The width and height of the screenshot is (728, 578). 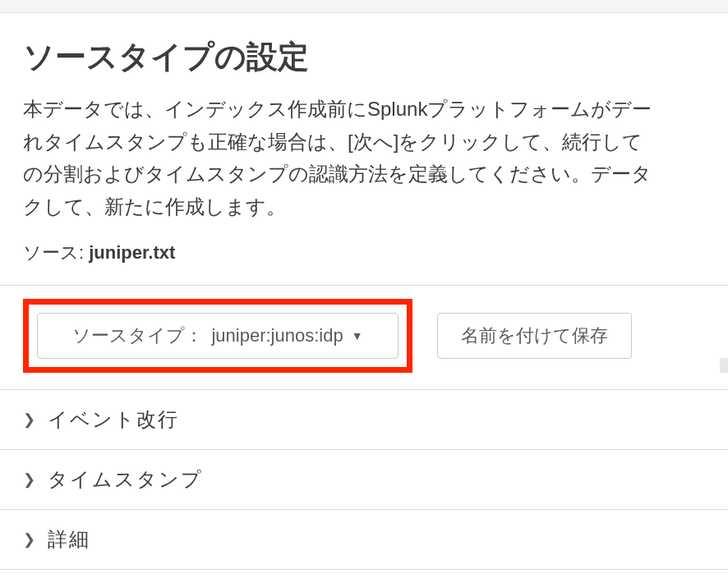 What do you see at coordinates (364, 253) in the screenshot?
I see `source-label: ソース: juniper.txt` at bounding box center [364, 253].